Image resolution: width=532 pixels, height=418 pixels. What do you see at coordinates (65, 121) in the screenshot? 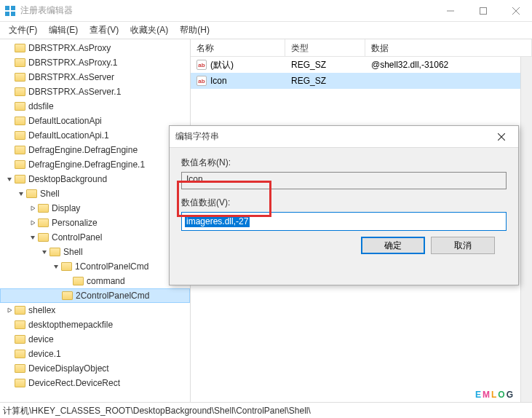
I see `tree-item-label: DefaultLocationApi` at bounding box center [65, 121].